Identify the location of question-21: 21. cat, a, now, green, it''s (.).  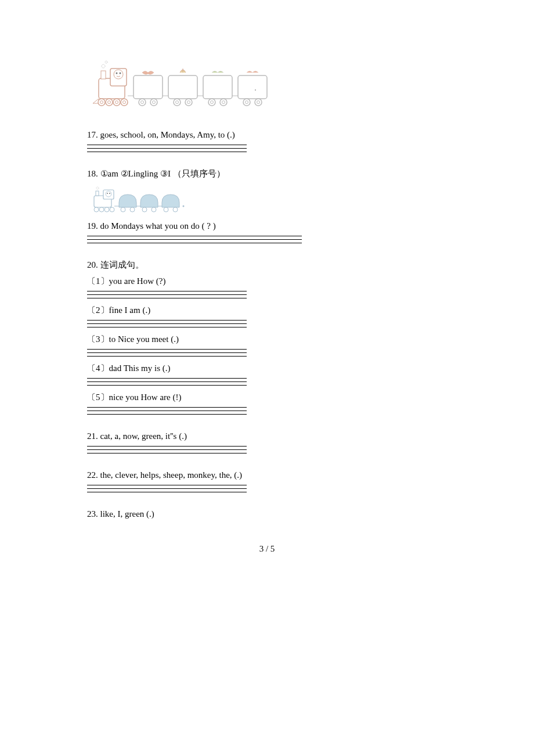
(267, 441).